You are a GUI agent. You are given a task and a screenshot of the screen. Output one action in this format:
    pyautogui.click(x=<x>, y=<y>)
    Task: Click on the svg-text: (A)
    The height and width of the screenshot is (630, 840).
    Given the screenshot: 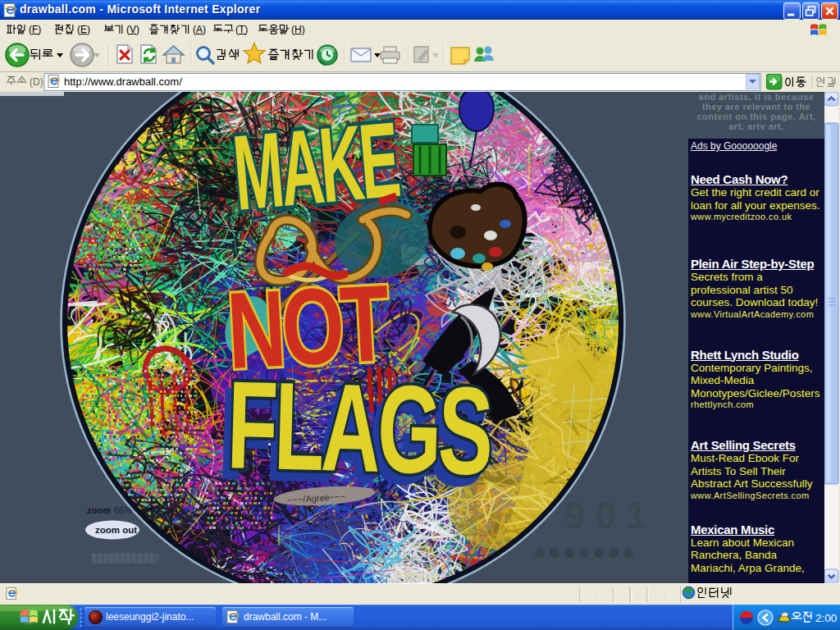 What is the action you would take?
    pyautogui.click(x=199, y=30)
    